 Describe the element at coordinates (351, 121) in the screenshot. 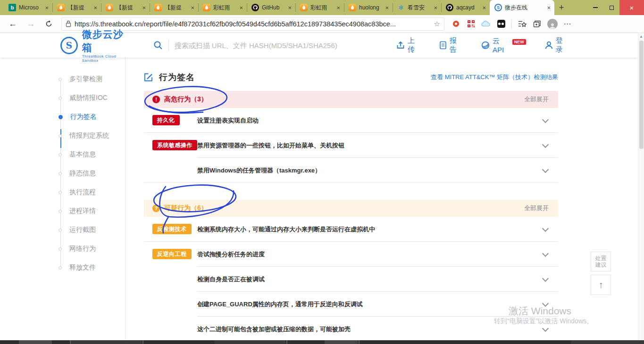

I see `signature-row: 持久化 设置注册表实现自启动` at that location.